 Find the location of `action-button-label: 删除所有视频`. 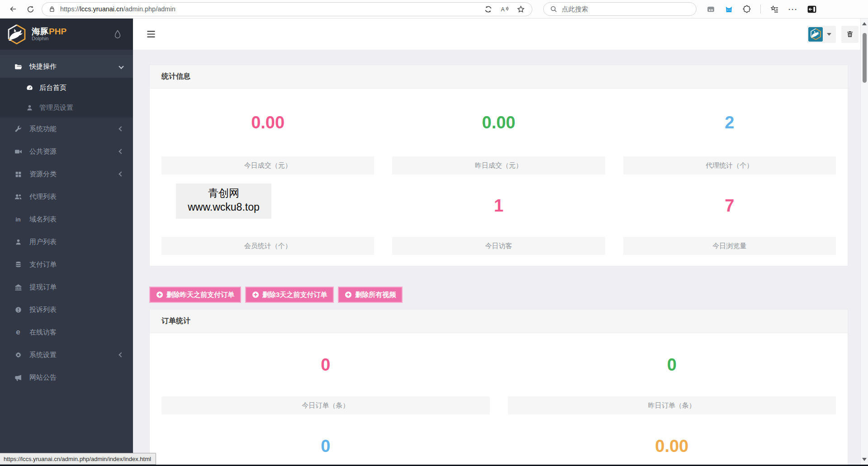

action-button-label: 删除所有视频 is located at coordinates (375, 295).